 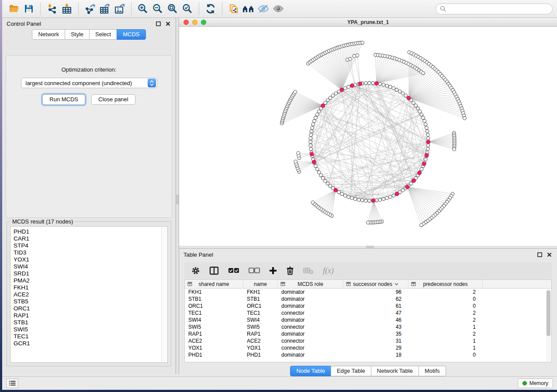 I want to click on mcds-result-item: ACE2, so click(x=90, y=295).